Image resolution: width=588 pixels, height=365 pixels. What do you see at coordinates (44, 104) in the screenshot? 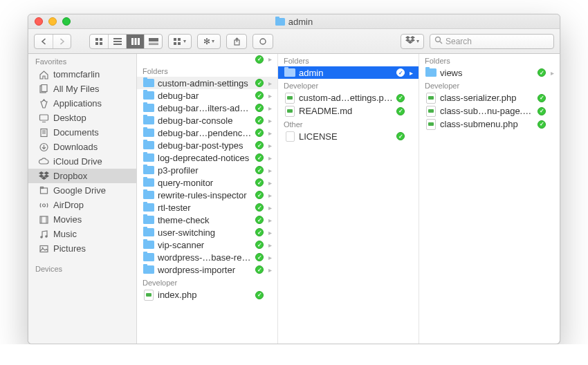
I see `apps-icon` at bounding box center [44, 104].